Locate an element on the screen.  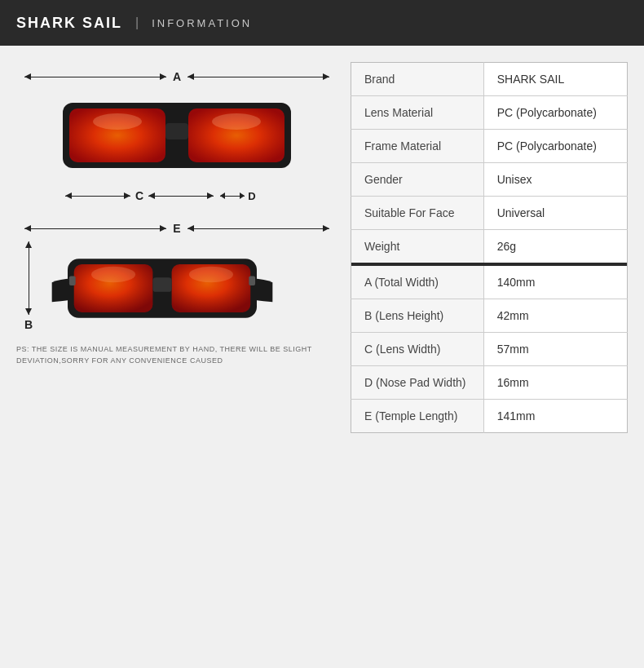
dimension-label-cell: C (Lens Width) is located at coordinates (417, 349).